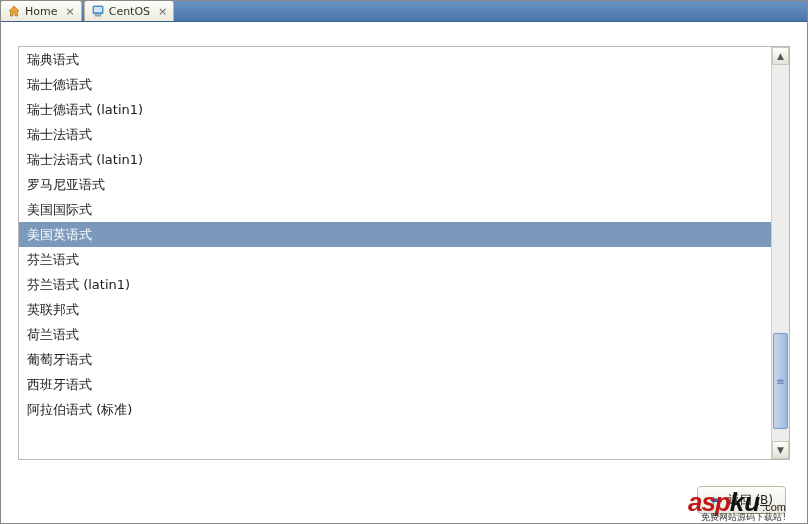  Describe the element at coordinates (130, 12) in the screenshot. I see `tab-label: CentOS` at that location.